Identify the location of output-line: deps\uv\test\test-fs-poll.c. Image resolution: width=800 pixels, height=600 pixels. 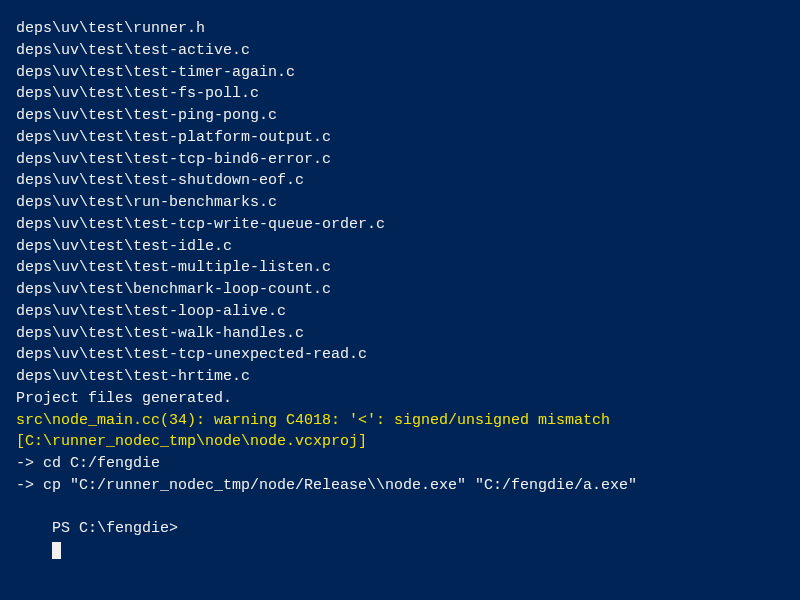
(400, 94).